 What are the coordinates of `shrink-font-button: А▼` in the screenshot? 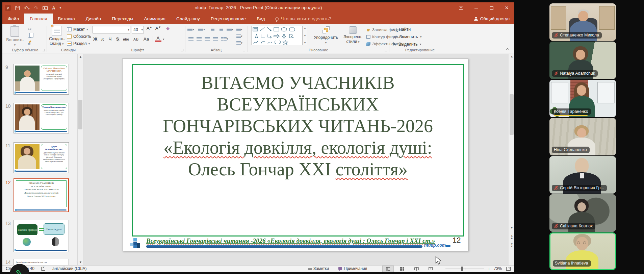 It's located at (158, 28).